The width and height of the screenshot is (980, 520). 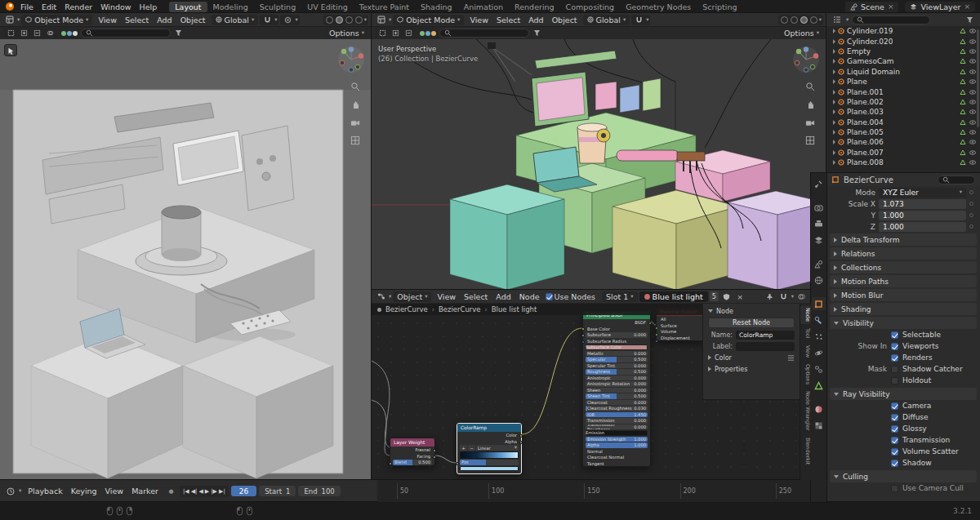 What do you see at coordinates (617, 428) in the screenshot?
I see `node-input-row: Transmission Roughness 0.000` at bounding box center [617, 428].